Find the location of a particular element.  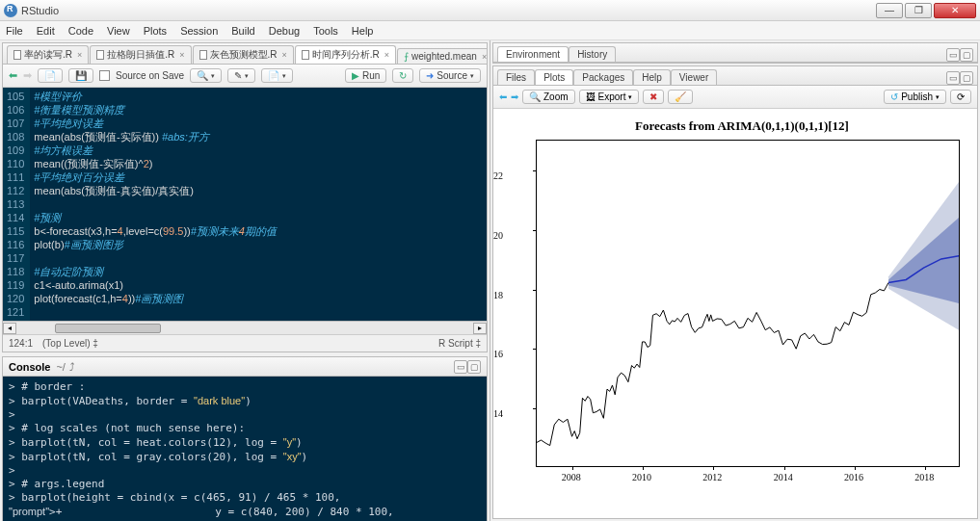

show-in-new-window-button: 📄 is located at coordinates (50, 75).